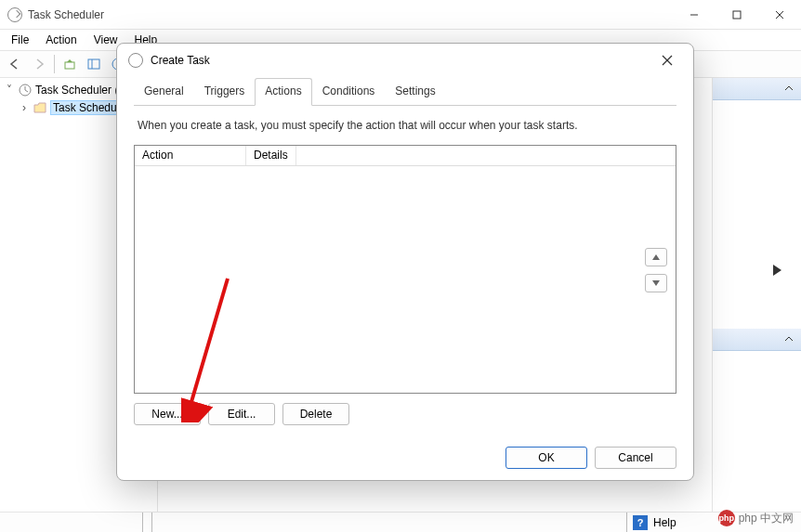  I want to click on status-help-label: Help, so click(665, 523).